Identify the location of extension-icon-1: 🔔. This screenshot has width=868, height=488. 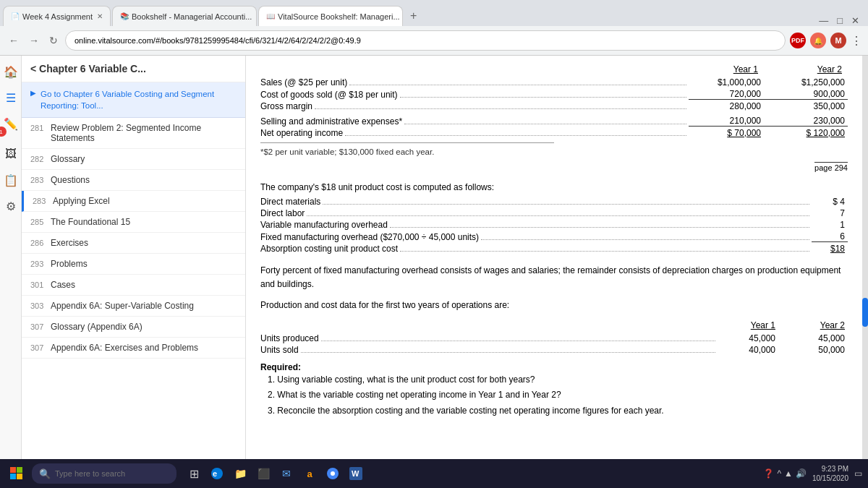
(818, 40).